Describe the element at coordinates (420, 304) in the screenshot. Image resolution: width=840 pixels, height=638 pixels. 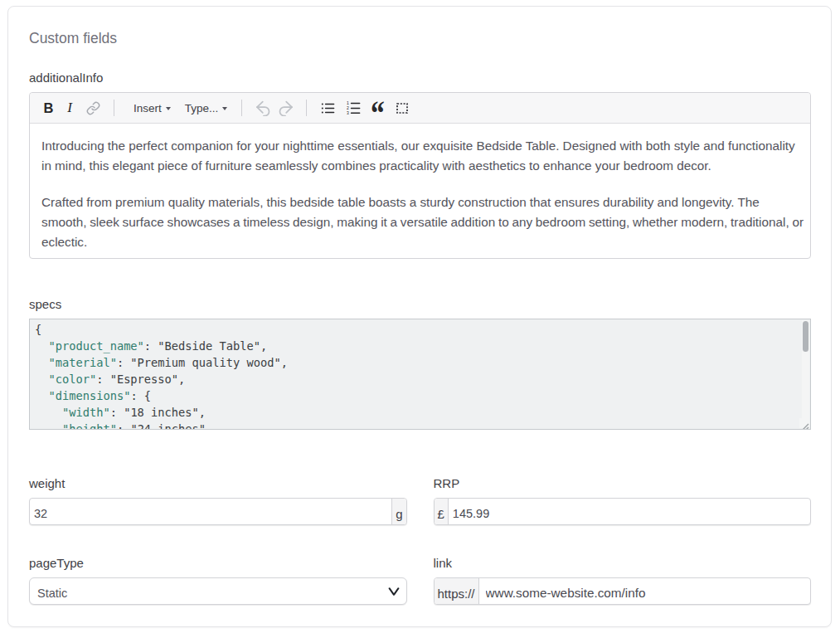
I see `specs-label: specs` at that location.